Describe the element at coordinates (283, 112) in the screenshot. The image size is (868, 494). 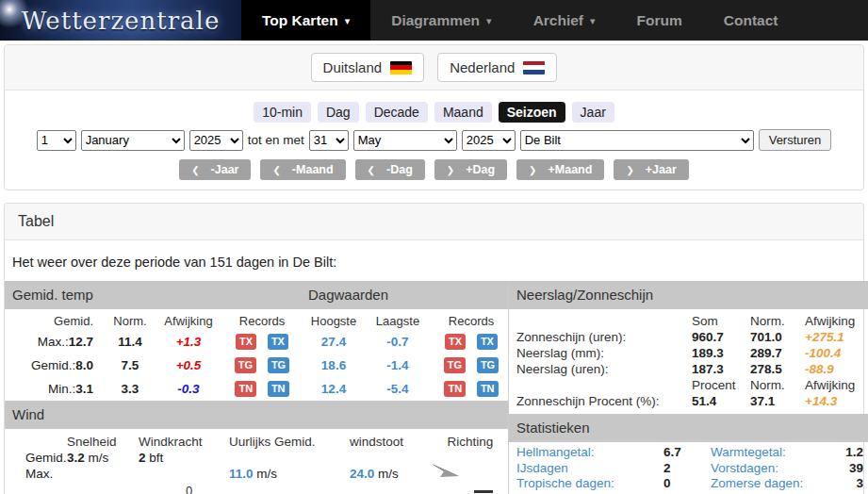
I see `tab-10min: 10-min` at that location.